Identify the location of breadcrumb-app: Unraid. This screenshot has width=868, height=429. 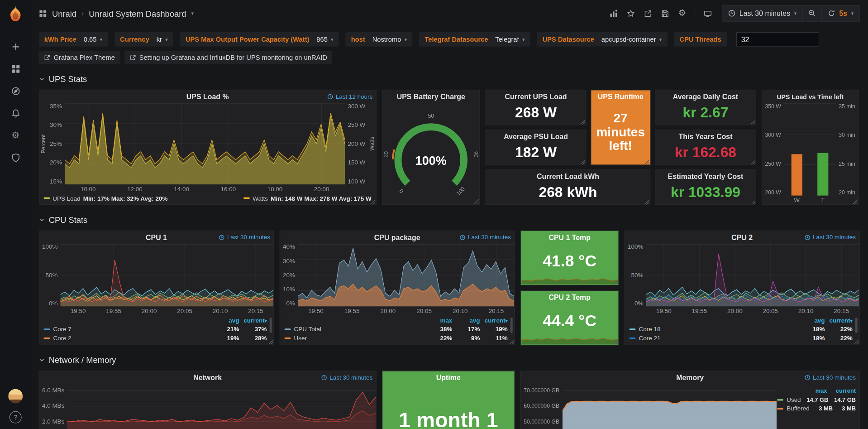
(64, 14).